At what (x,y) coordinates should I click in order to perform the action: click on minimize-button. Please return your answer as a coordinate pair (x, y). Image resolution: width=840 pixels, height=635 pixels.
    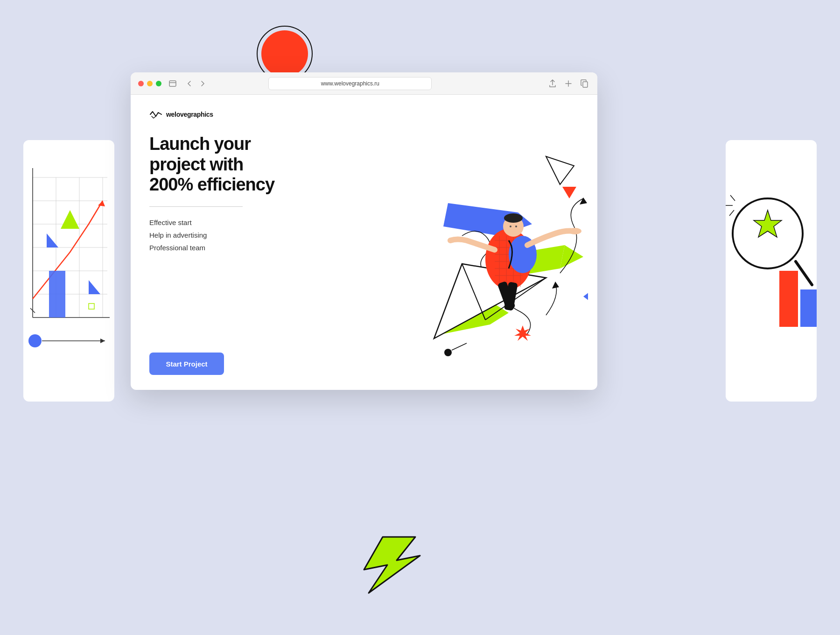
    Looking at the image, I should click on (150, 84).